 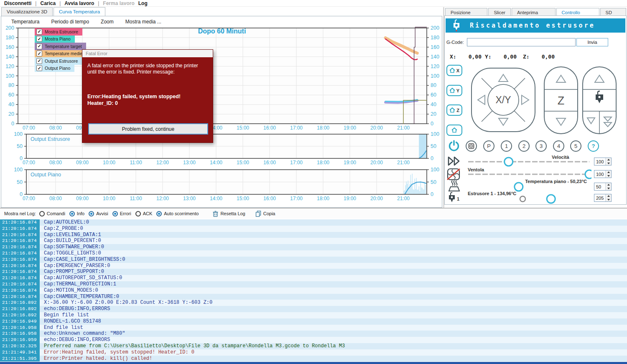 What do you see at coordinates (314, 359) in the screenshot?
I see `log-row: 21:21:51.395Error:Printer halted. kill()…` at bounding box center [314, 359].